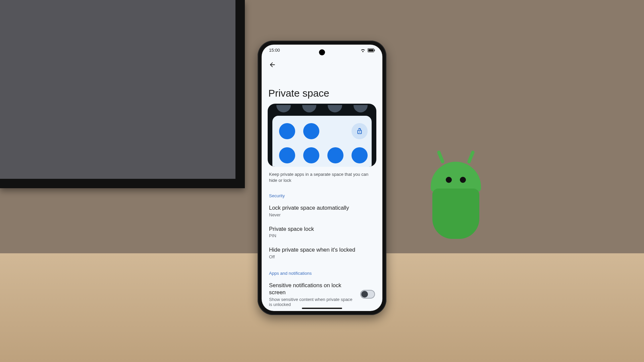 The image size is (644, 362). I want to click on setting-lock-automatically: Lock private space automatically Never, so click(322, 211).